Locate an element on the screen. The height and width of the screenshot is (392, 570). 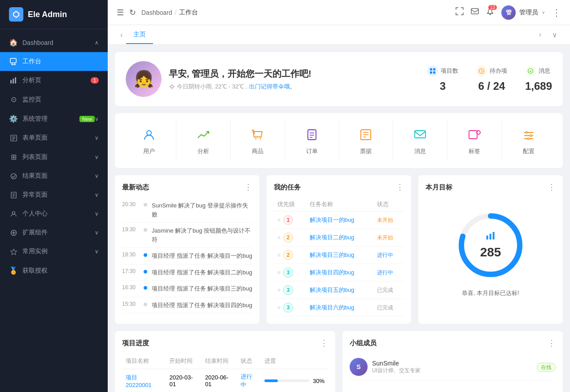
project-name-0: 项目20220001 is located at coordinates (144, 381).